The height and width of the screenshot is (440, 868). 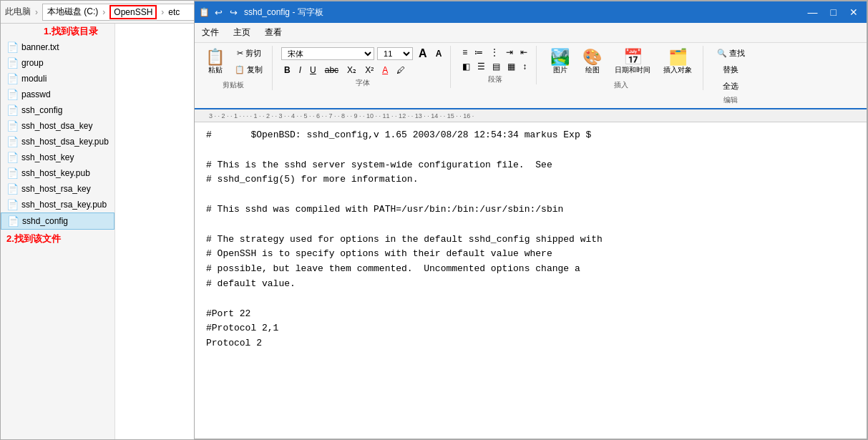 What do you see at coordinates (593, 62) in the screenshot?
I see `insert-paint-button: 🎨 绘图` at bounding box center [593, 62].